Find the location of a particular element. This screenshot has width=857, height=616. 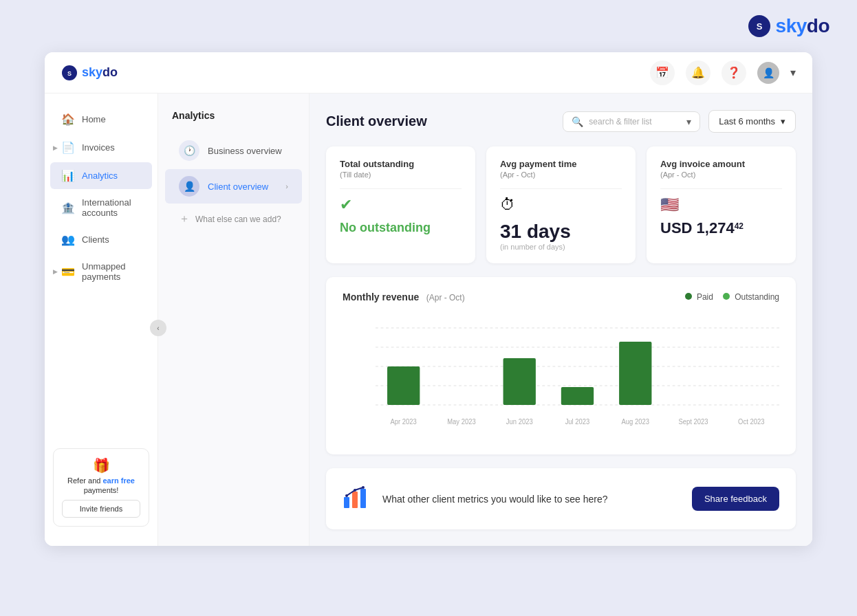

chart-header: Monthly revenue (Apr - Oct) Paid Outstan… is located at coordinates (561, 297).